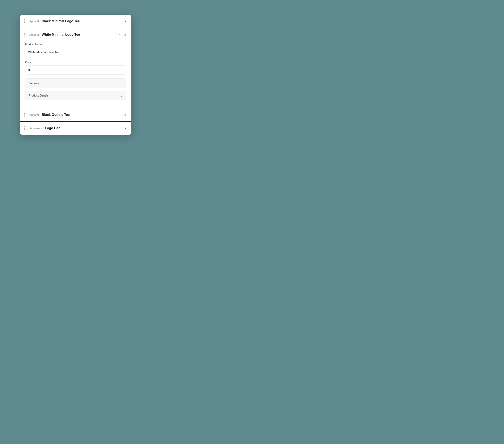  What do you see at coordinates (121, 34) in the screenshot?
I see `header-actions: ··· ∧` at bounding box center [121, 34].